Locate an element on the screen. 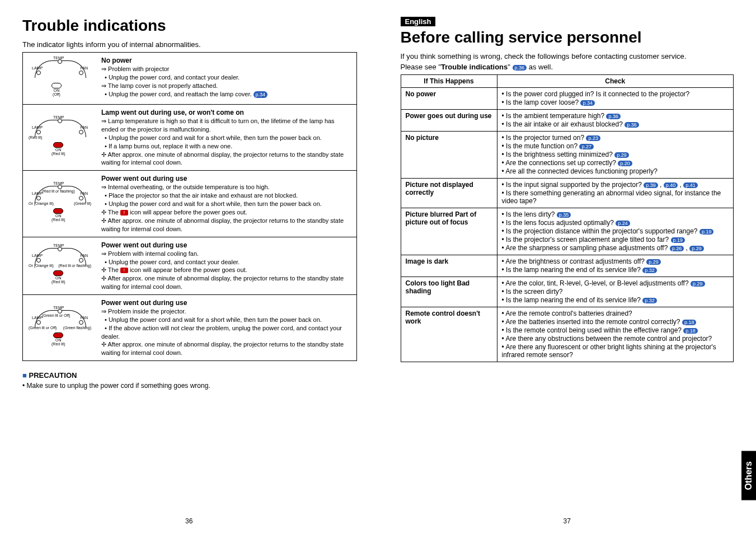 The width and height of the screenshot is (756, 534). trouble-description: Lamp went out during use, or won't come … is located at coordinates (227, 138).